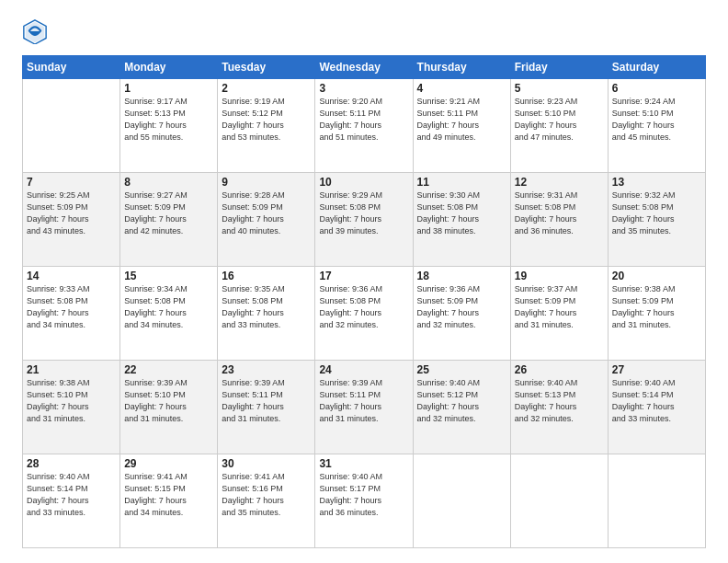 The image size is (728, 563). Describe the element at coordinates (169, 182) in the screenshot. I see `day-number: 8` at that location.